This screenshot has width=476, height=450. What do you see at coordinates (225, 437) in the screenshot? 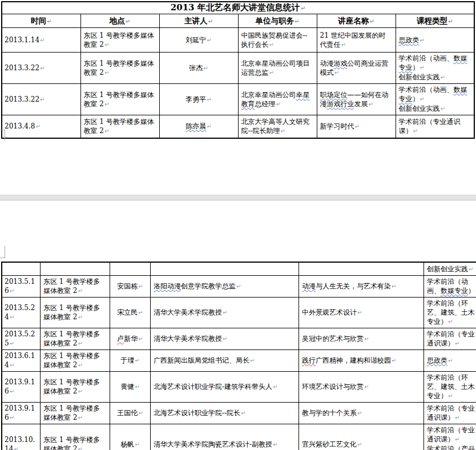
I see `cell-organization-title: 清华大学美术学院陶瓷艺术设计-副教授↵` at bounding box center [225, 437].